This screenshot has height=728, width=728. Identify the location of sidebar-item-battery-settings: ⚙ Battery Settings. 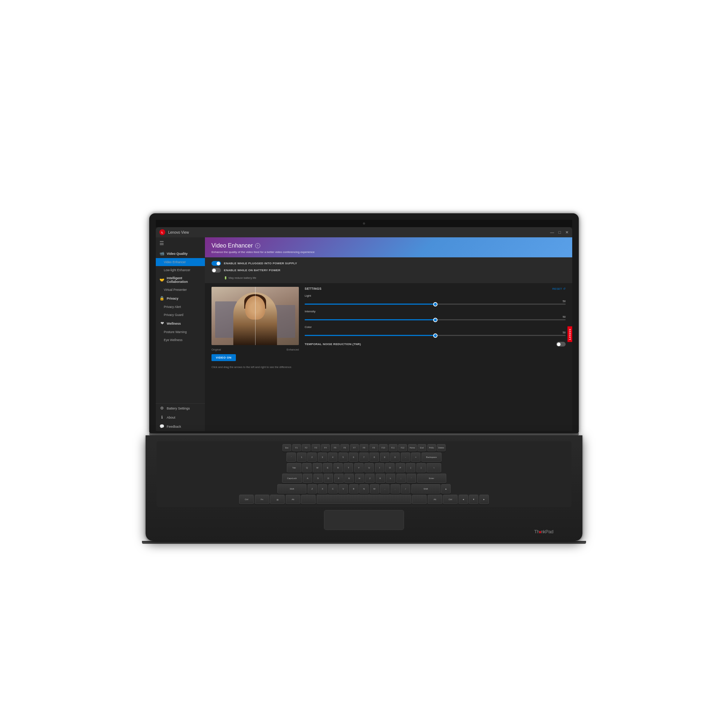
(180, 408).